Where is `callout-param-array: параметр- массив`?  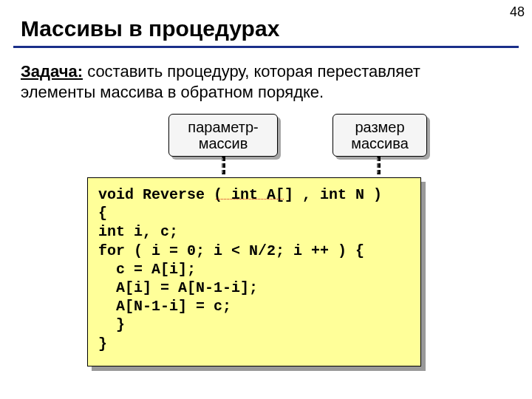 callout-param-array: параметр- массив is located at coordinates (223, 135).